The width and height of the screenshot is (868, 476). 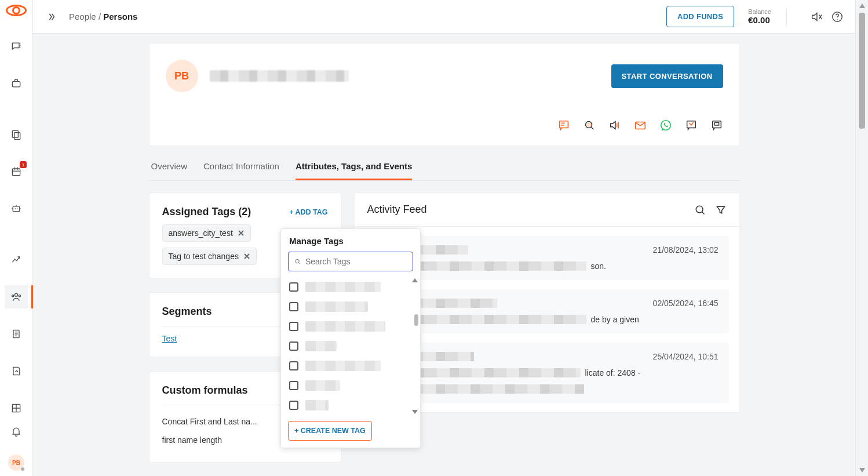 I want to click on nav-calendar: 1, so click(x=16, y=172).